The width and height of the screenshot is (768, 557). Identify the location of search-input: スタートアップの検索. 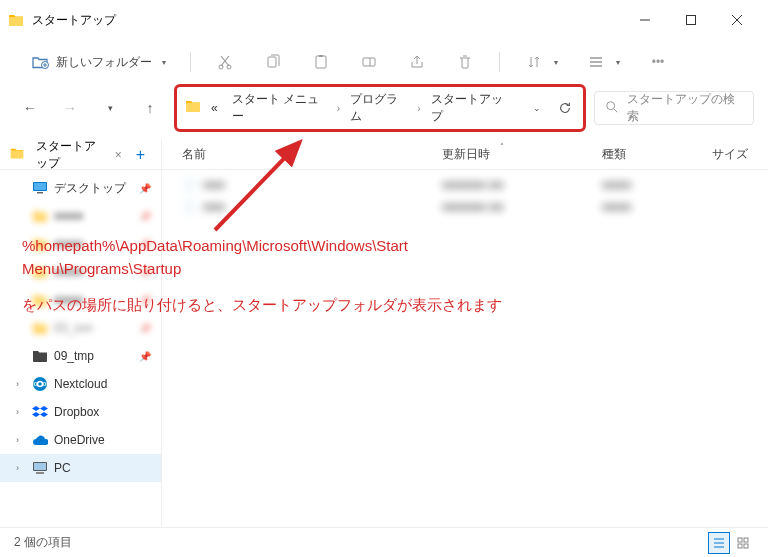
(674, 108).